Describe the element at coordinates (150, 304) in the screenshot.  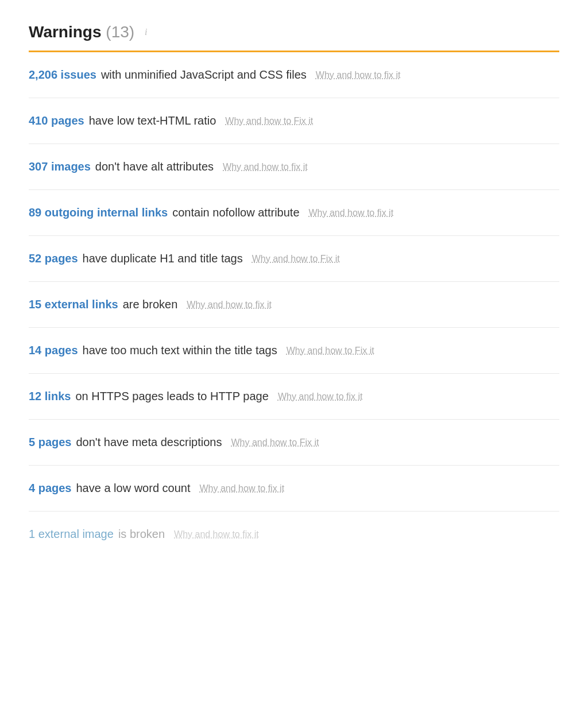
I see `warning-description-6: are broken` at that location.